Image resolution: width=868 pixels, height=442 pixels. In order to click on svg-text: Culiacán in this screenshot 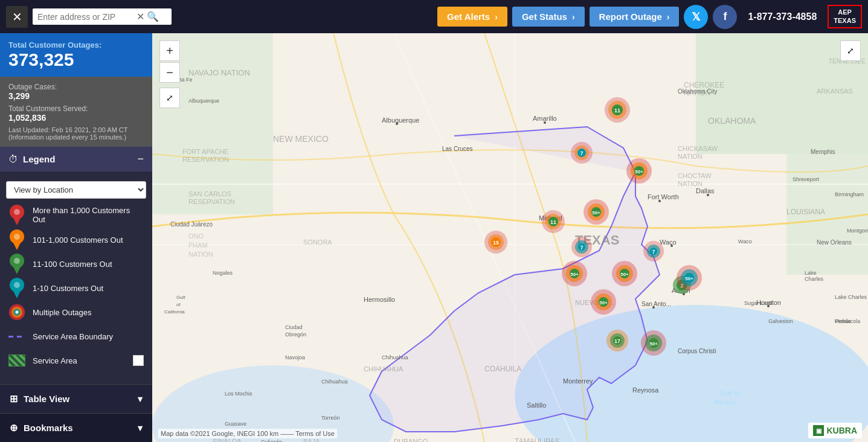, I will do `click(272, 441)`.